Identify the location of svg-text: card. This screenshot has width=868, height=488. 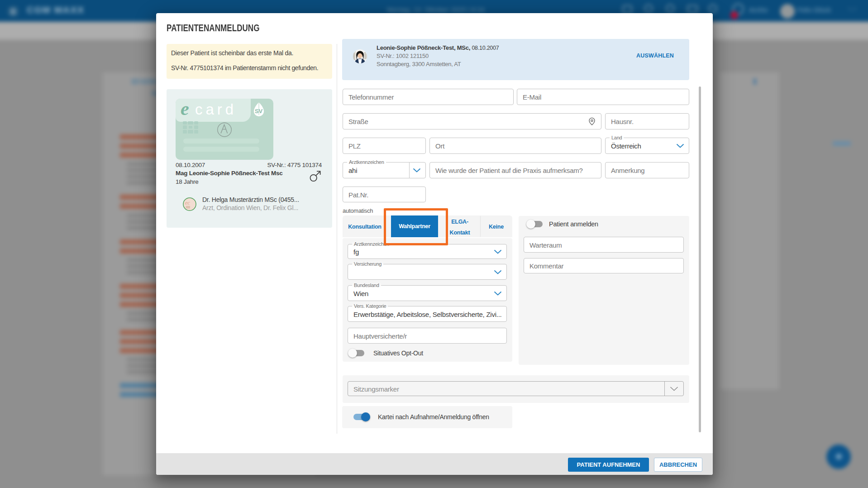
(216, 110).